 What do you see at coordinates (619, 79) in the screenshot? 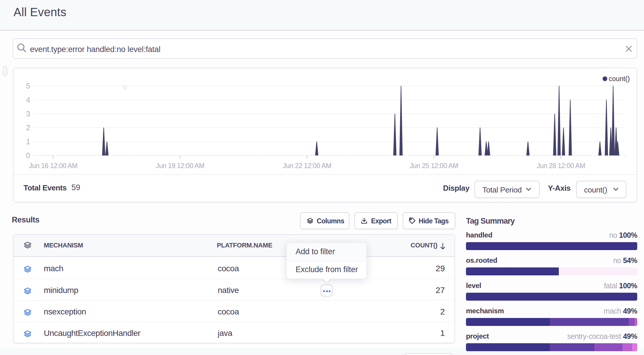
I see `svg-text: count()` at bounding box center [619, 79].